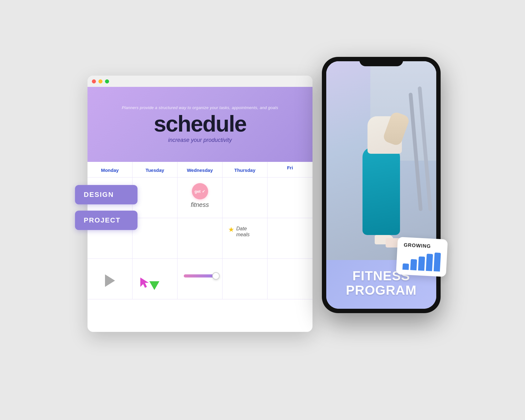 The width and height of the screenshot is (525, 420). What do you see at coordinates (155, 279) in the screenshot?
I see `cal-cell-r3c2` at bounding box center [155, 279].